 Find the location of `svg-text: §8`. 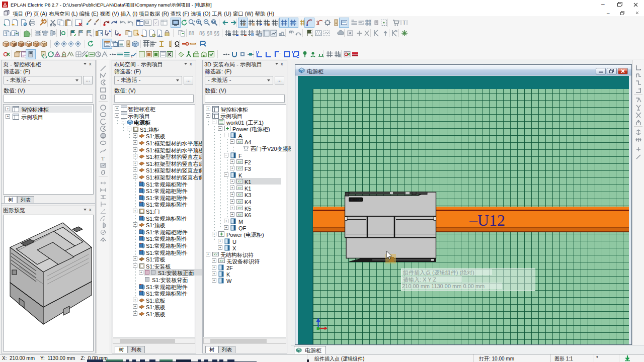

svg-text: §8 is located at coordinates (210, 33).